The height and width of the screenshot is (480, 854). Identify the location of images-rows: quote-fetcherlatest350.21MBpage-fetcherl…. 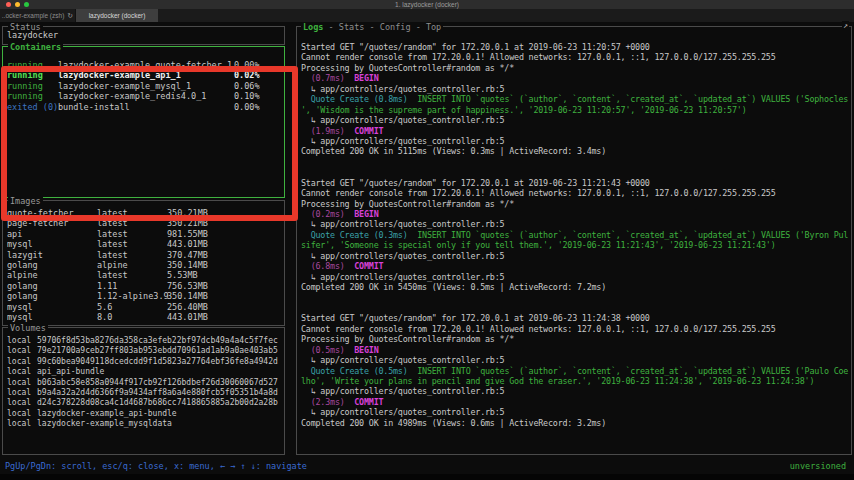
(144, 265).